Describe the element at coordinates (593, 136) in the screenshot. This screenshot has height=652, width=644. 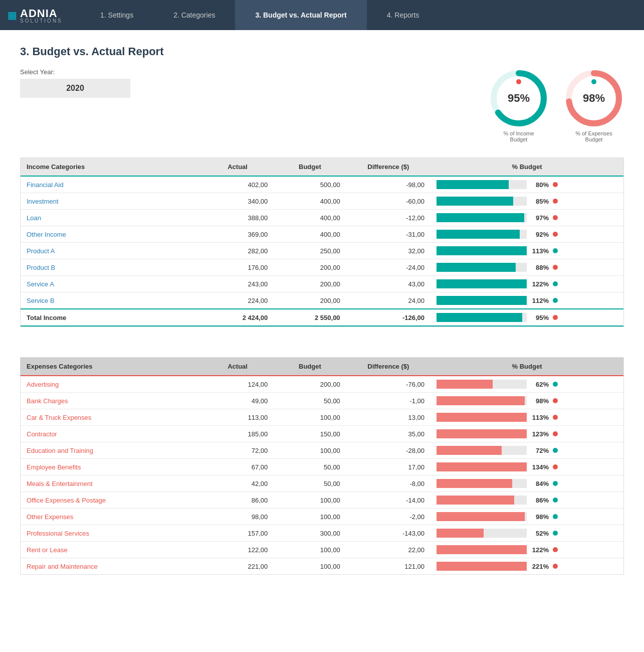
I see `expense-donut-label: % of ExpensesBudget` at that location.